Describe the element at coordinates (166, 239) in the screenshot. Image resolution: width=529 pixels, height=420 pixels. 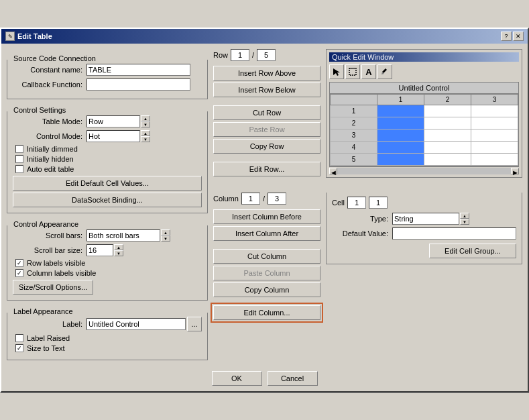
I see `scroll-bars-down: ▼` at that location.